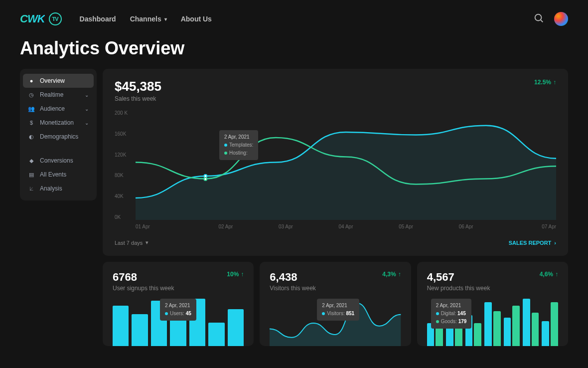 The height and width of the screenshot is (368, 588). What do you see at coordinates (41, 19) in the screenshot?
I see `logo: CWK TV` at bounding box center [41, 19].